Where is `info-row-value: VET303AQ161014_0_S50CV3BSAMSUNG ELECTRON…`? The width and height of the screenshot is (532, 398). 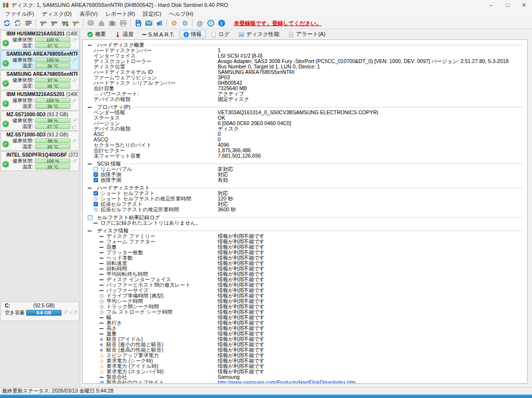
info-row-value: VET303AQ161014_0_S50CV3BSAMSUNG ELECTRON… is located at coordinates (298, 112).